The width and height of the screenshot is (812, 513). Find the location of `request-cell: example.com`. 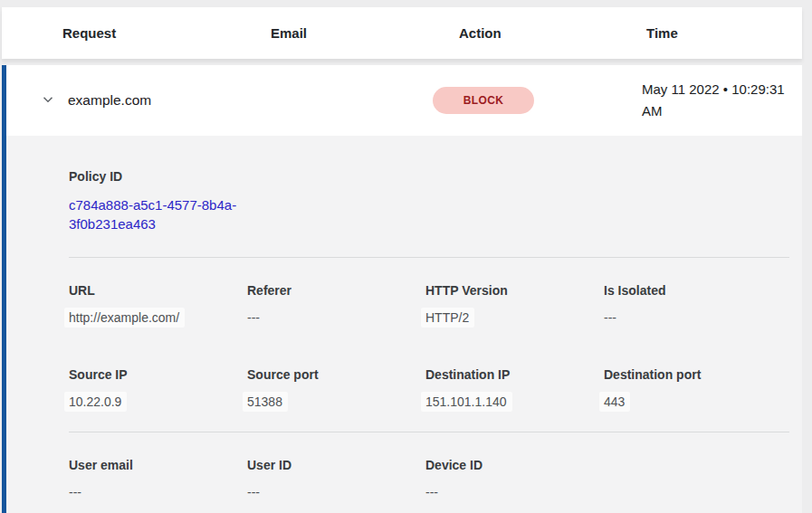

request-cell: example.com is located at coordinates (141, 100).